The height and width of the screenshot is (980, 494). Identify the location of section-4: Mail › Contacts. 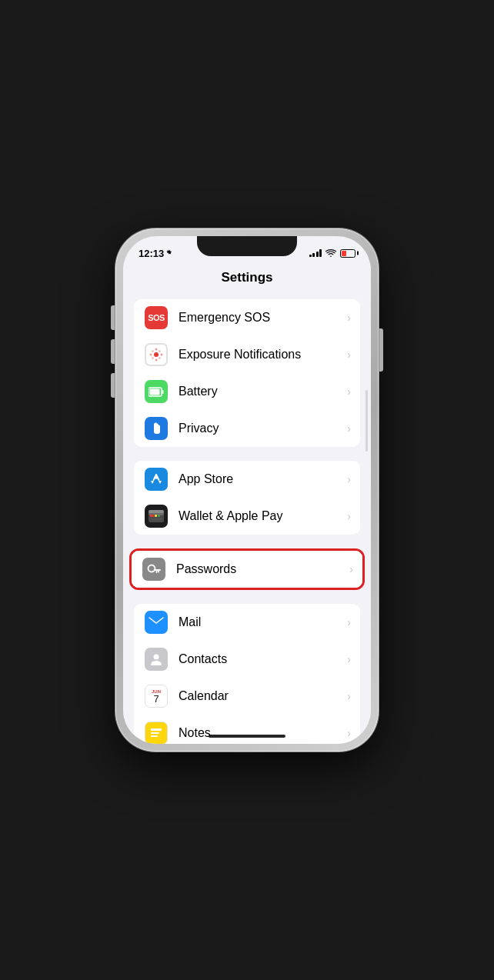
(247, 674).